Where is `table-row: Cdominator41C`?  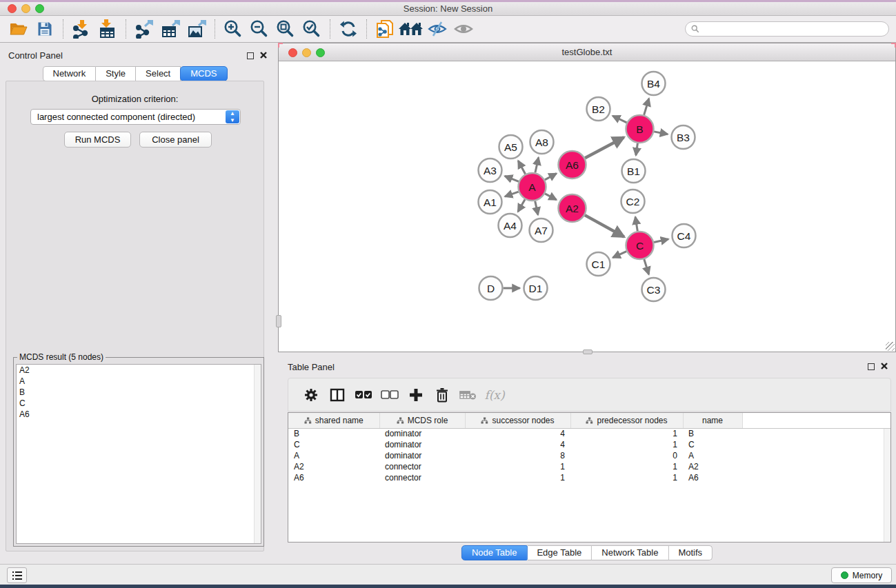 table-row: Cdominator41C is located at coordinates (589, 445).